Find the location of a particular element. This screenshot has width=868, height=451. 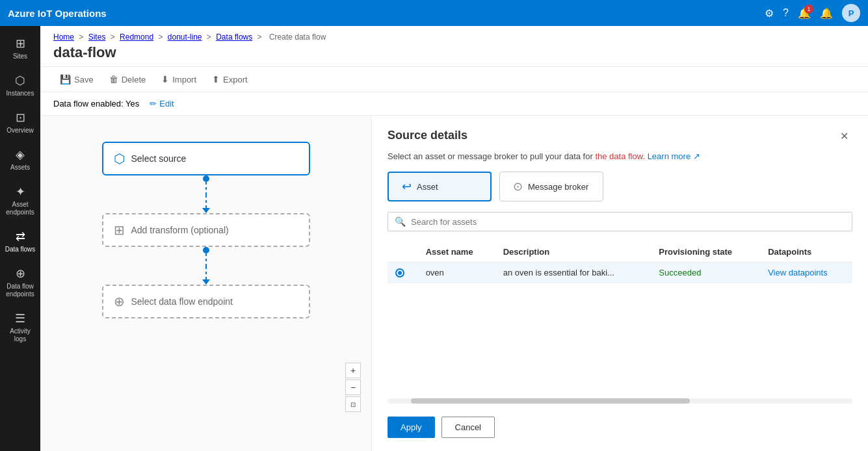

import-label: Import is located at coordinates (185, 79).